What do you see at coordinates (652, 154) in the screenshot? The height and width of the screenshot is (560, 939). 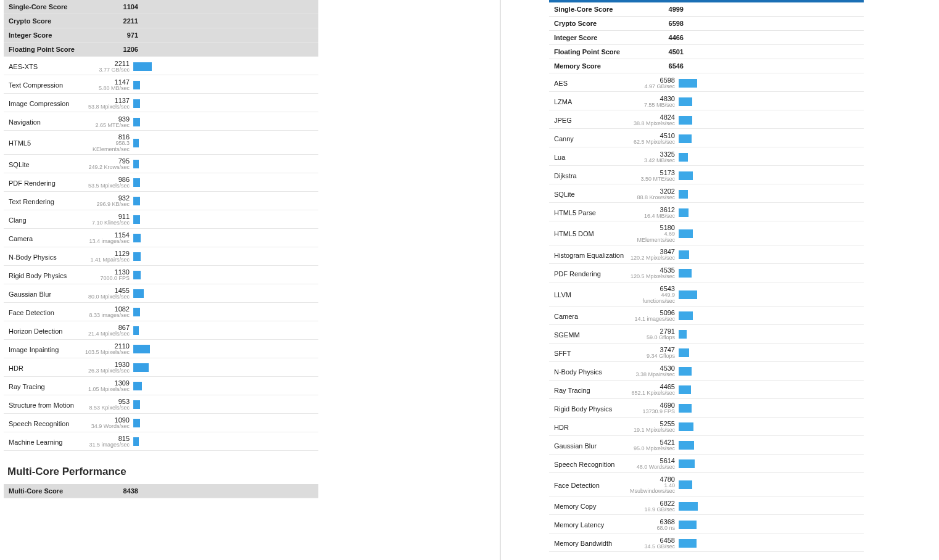 I see `benchmark-score: 3325` at bounding box center [652, 154].